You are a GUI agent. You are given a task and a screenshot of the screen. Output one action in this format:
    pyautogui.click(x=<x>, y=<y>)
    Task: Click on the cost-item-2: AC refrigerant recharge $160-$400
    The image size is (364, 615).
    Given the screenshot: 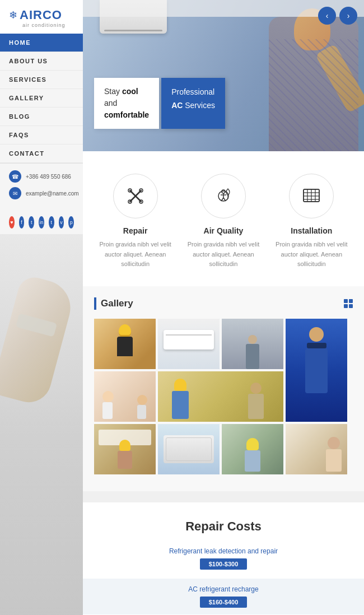 What is the action you would take?
    pyautogui.click(x=223, y=597)
    